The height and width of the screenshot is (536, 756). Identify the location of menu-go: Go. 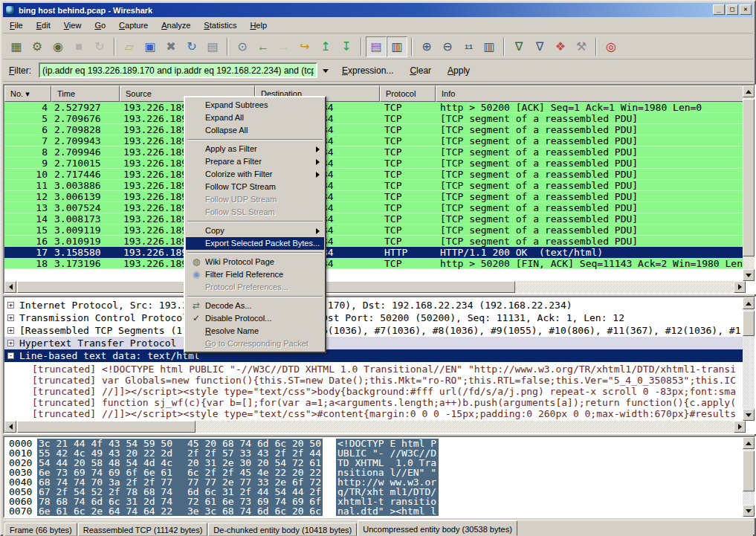
(100, 25).